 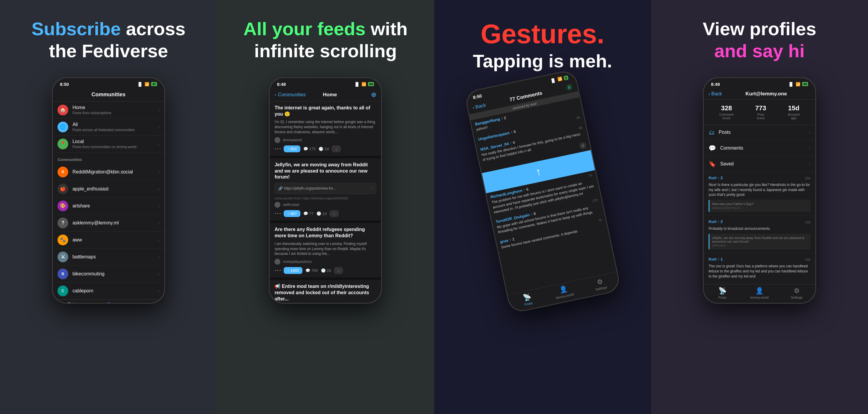 What do you see at coordinates (108, 110) in the screenshot?
I see `community-item-home: 🏠 Home Posts from subscriptions ›` at bounding box center [108, 110].